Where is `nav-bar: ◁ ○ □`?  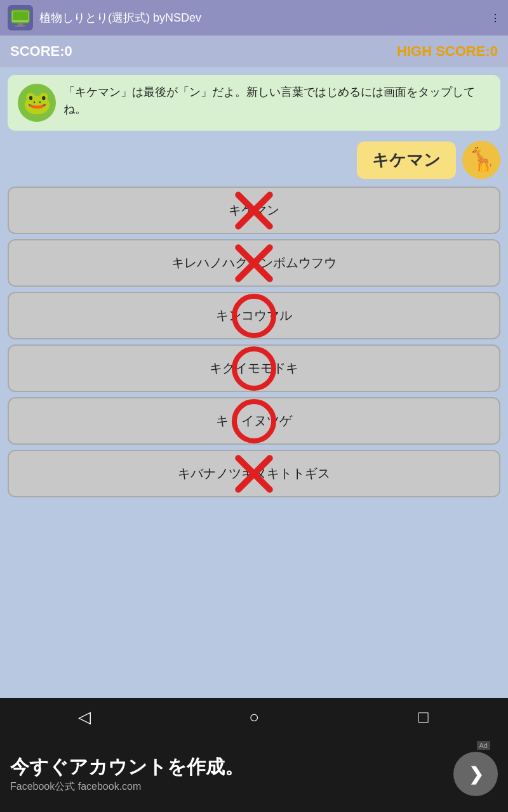
nav-bar: ◁ ○ □ is located at coordinates (254, 717).